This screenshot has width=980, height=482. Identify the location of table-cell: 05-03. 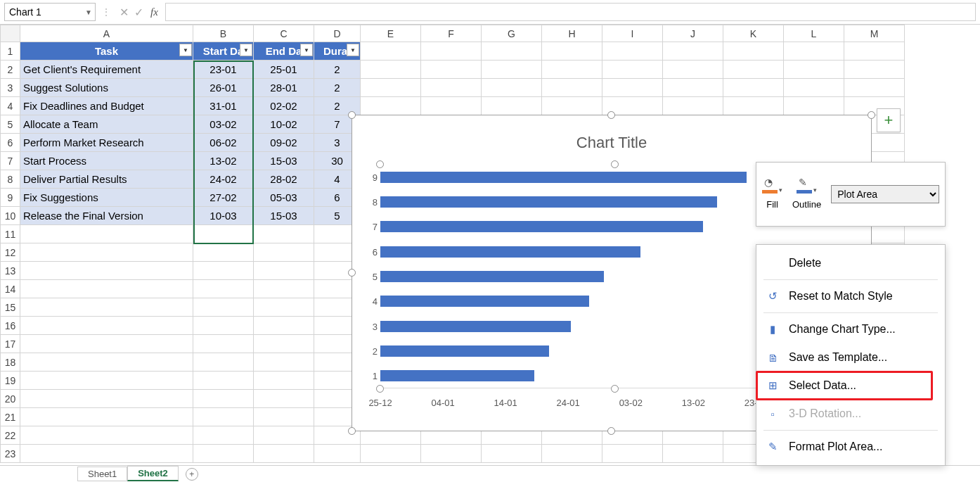
(284, 198).